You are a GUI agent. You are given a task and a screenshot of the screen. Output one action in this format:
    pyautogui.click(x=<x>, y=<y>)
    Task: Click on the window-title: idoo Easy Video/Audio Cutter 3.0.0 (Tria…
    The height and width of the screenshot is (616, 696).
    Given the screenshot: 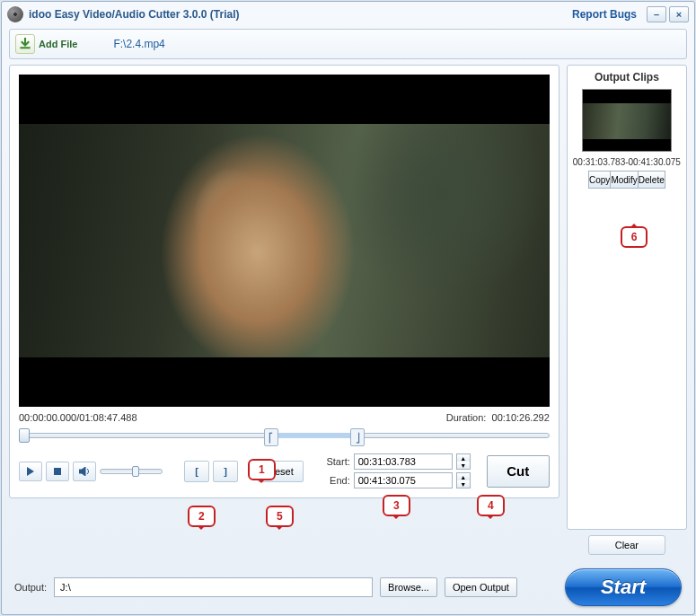 What is the action you would take?
    pyautogui.click(x=135, y=14)
    